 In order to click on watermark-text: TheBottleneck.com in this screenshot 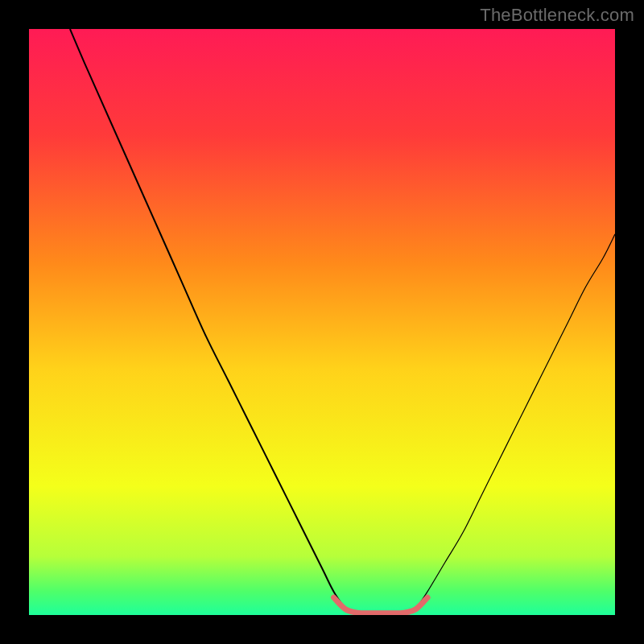, I will do `click(557, 15)`.